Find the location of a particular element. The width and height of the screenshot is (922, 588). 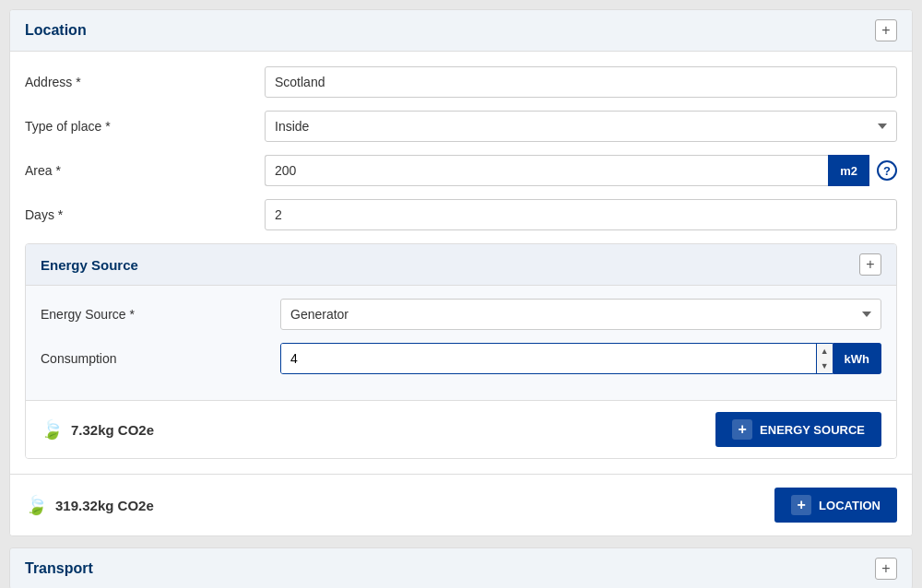

add-location-plus-icon: + is located at coordinates (801, 505).